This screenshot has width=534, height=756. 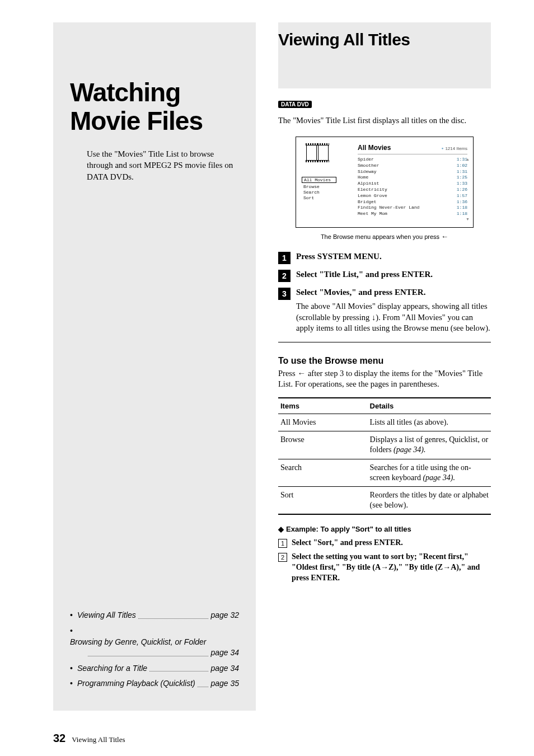 I want to click on step: 1 Press SYSTEM MENU., so click(x=385, y=258).